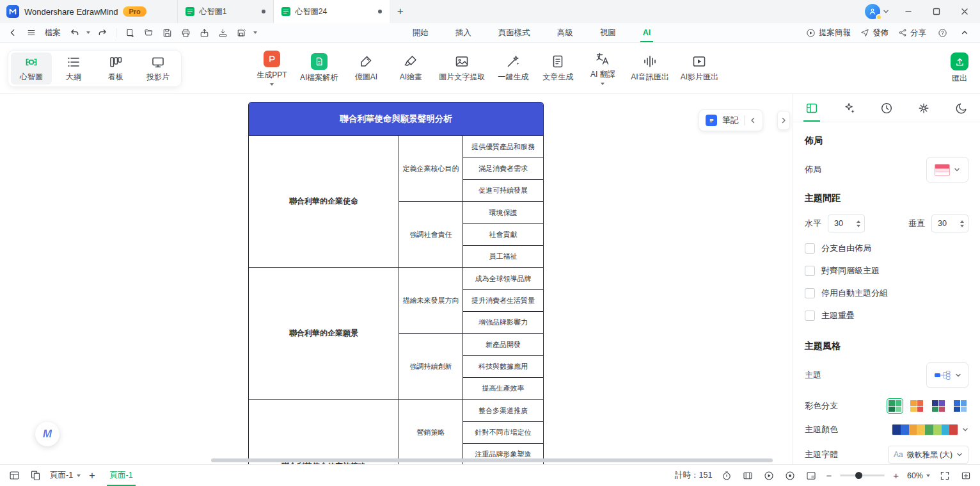 The width and height of the screenshot is (980, 486). I want to click on play-presentation-icon, so click(769, 476).